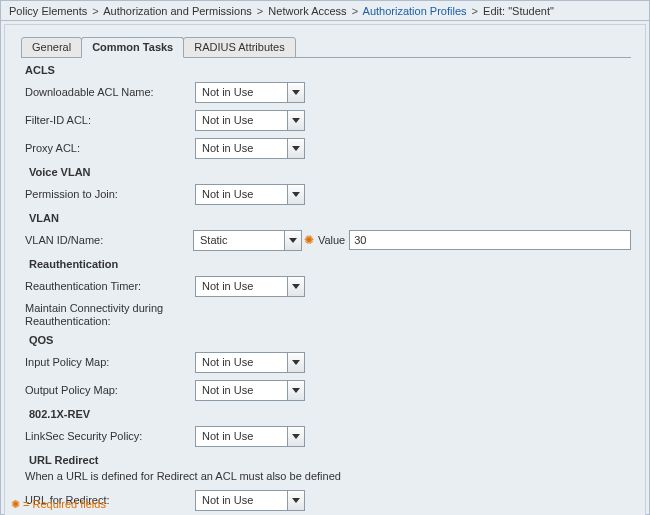  Describe the element at coordinates (326, 240) in the screenshot. I see `row-vlan-id-name: VLAN ID/Name: Static ✺ Value` at that location.